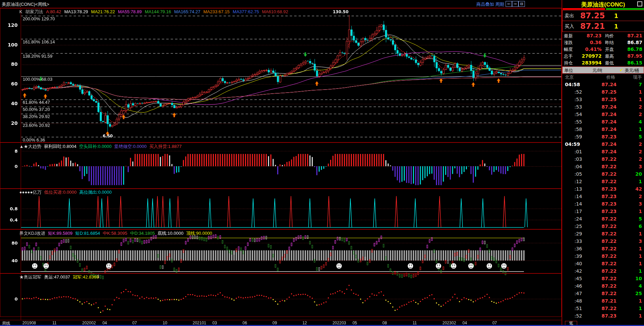 The width and height of the screenshot is (644, 326). What do you see at coordinates (31, 192) in the screenshot?
I see `panel-title: ●●●●●亿万` at bounding box center [31, 192].